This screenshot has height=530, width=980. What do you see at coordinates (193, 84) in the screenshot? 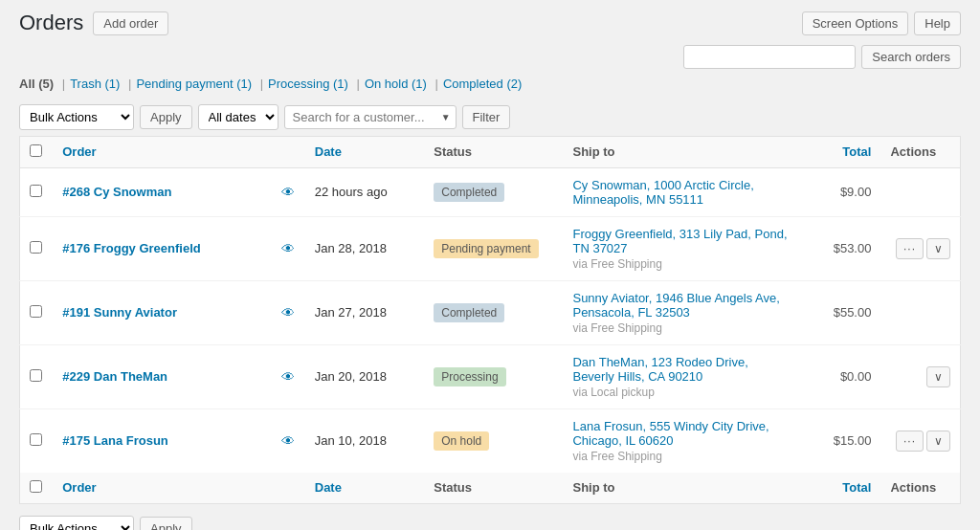
I see `status-filter-link-pending: Pending payment (1)` at bounding box center [193, 84].